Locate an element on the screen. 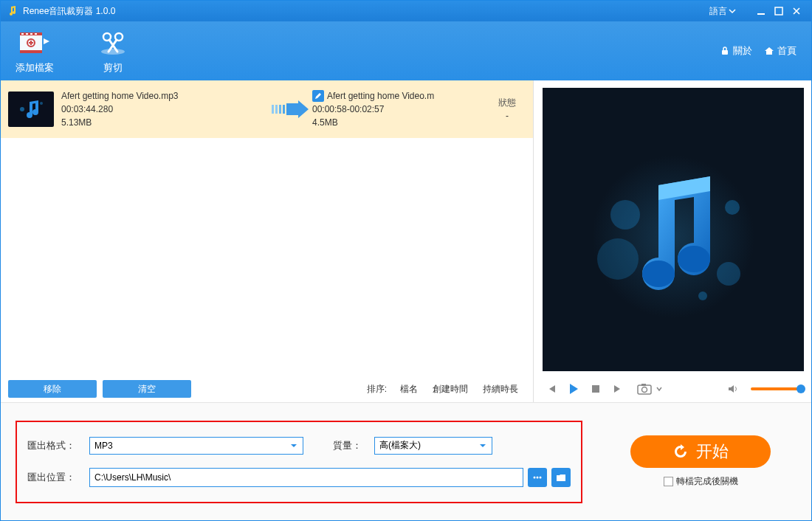 This screenshot has width=812, height=521. player-play-button is located at coordinates (574, 389).